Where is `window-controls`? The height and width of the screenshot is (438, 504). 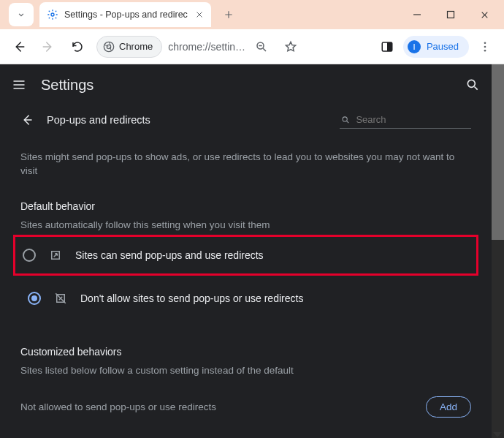
window-controls is located at coordinates (451, 15).